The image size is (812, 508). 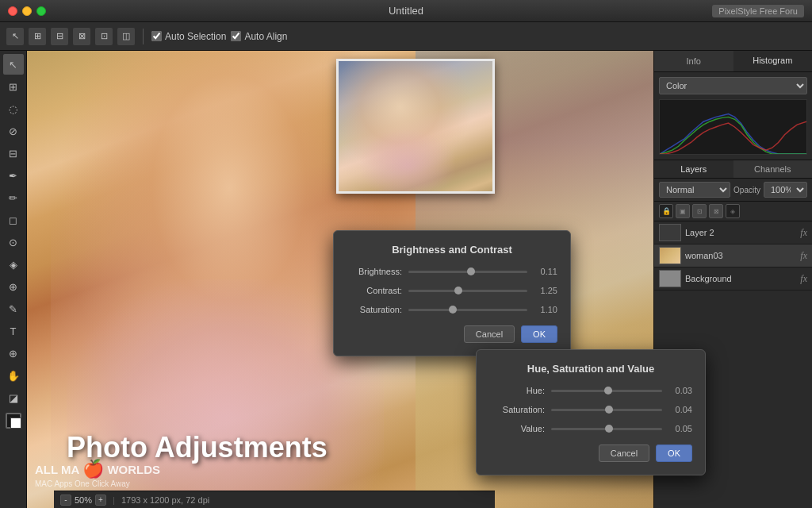 I want to click on move-tool-icon: ↖, so click(x=15, y=37).